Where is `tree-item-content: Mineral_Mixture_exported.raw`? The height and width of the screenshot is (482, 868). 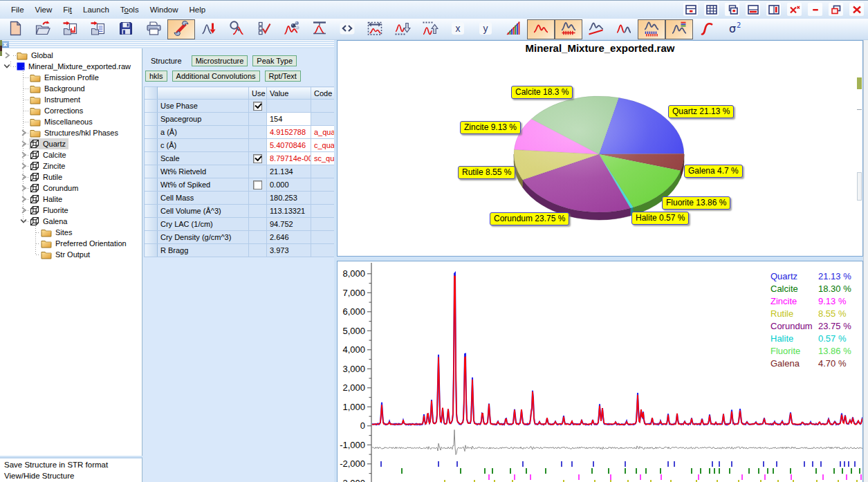 tree-item-content: Mineral_Mixture_exported.raw is located at coordinates (75, 66).